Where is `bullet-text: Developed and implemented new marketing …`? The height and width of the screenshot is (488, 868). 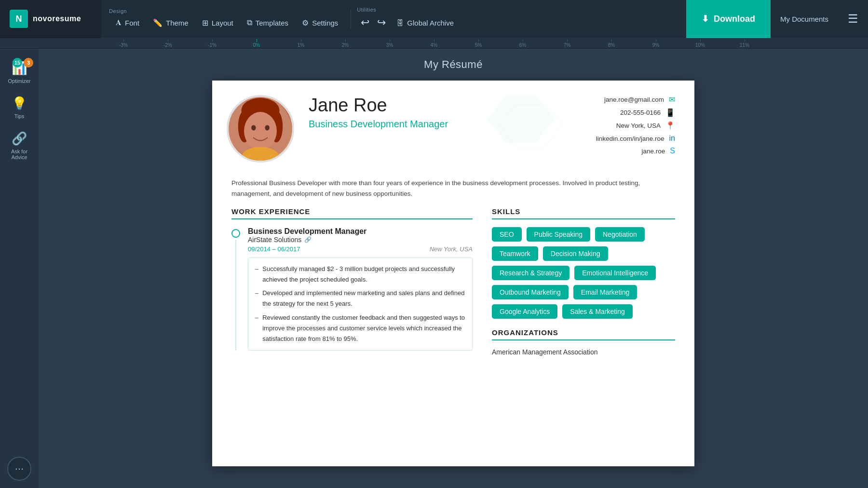
bullet-text: Developed and implemented new marketing … is located at coordinates (364, 298).